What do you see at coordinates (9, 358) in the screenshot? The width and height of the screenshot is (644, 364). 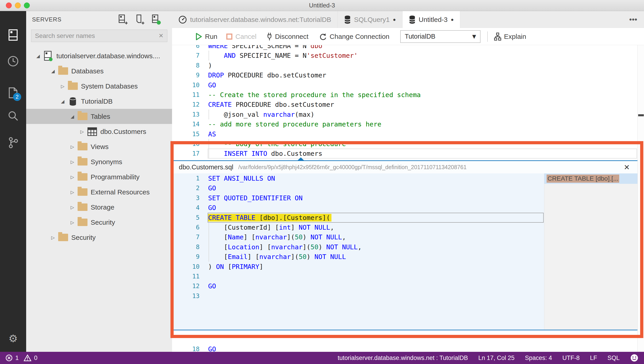 I see `error-icon` at bounding box center [9, 358].